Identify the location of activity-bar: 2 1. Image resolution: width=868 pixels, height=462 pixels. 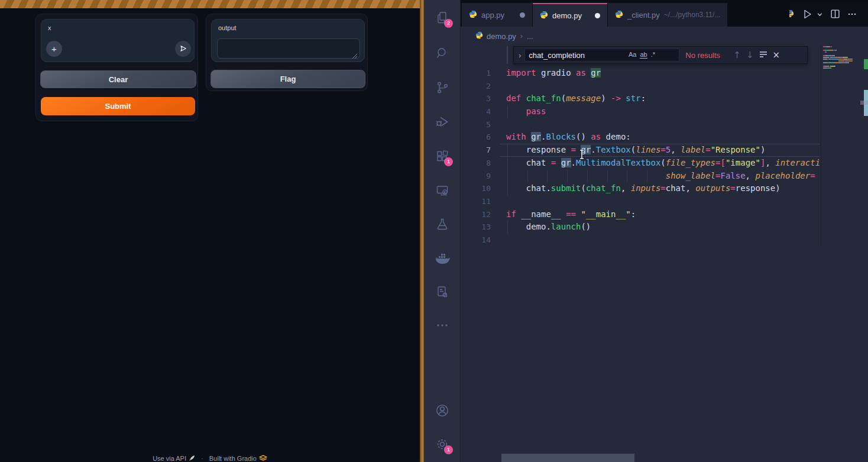
(442, 231).